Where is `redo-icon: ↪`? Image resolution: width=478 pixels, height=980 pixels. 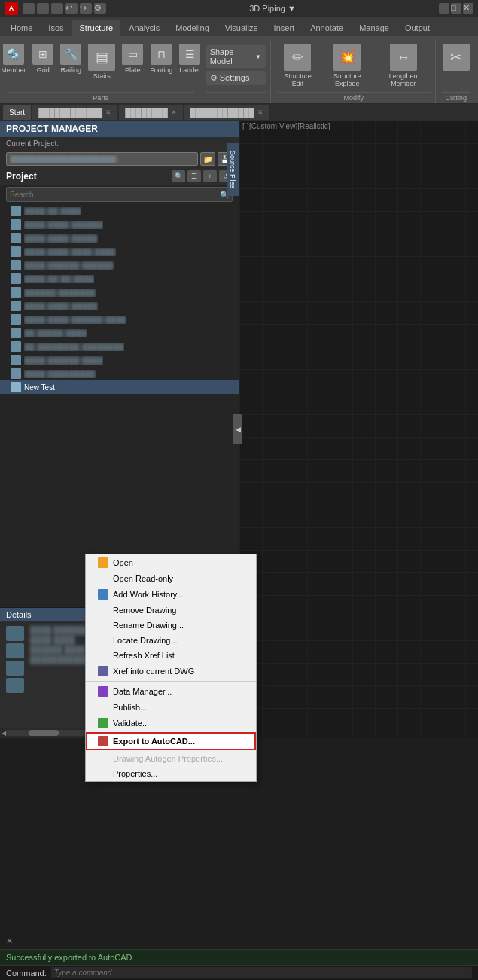 redo-icon: ↪ is located at coordinates (86, 8).